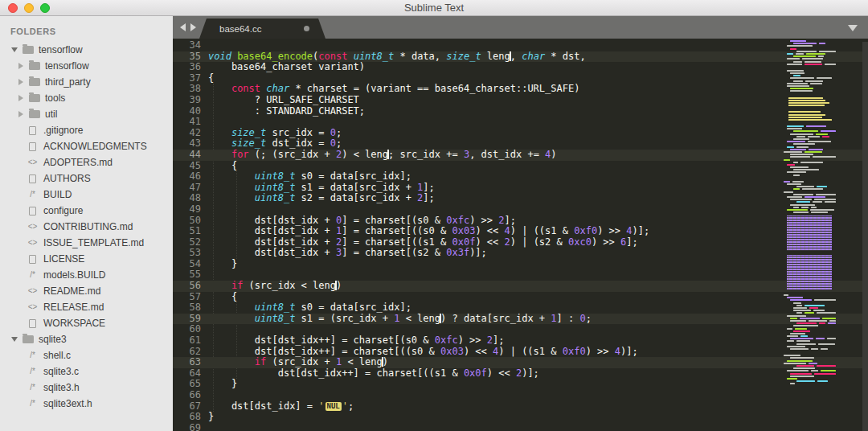  What do you see at coordinates (190, 319) in the screenshot?
I see `line-number: 59` at bounding box center [190, 319].